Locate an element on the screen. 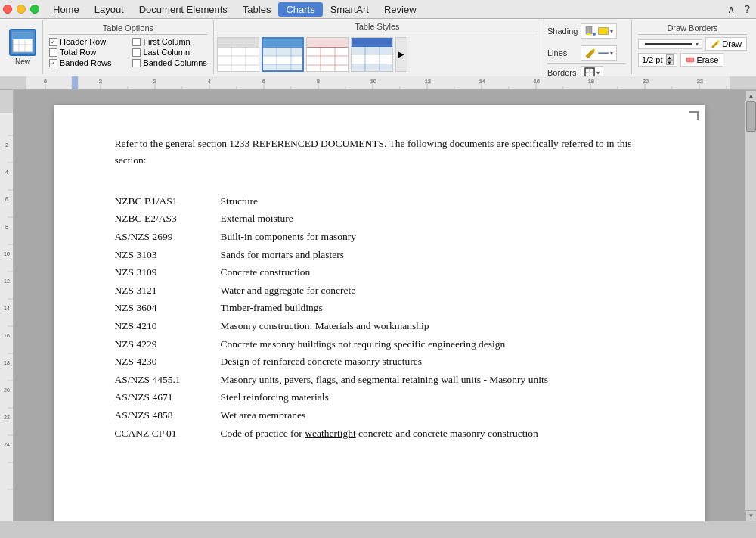 This screenshot has height=538, width=756. ref-code: AS/NZS 4858 is located at coordinates (168, 415).